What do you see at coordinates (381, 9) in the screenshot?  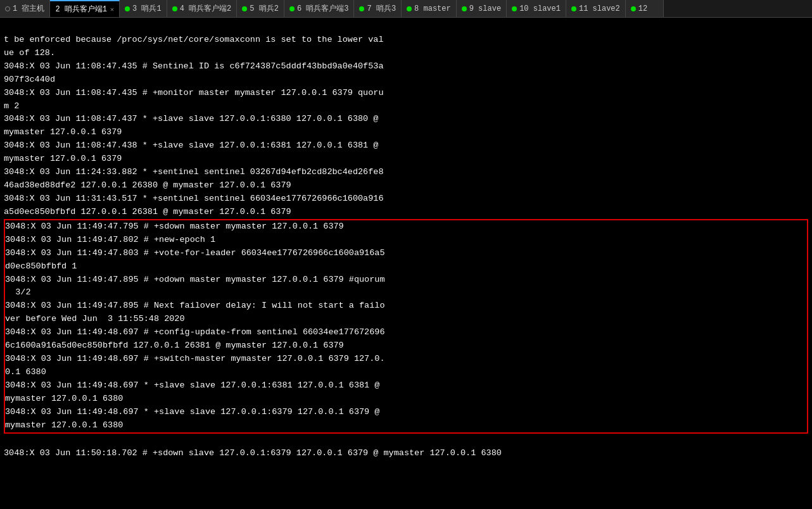 I see `tab-7-label: 7 哨兵3` at bounding box center [381, 9].